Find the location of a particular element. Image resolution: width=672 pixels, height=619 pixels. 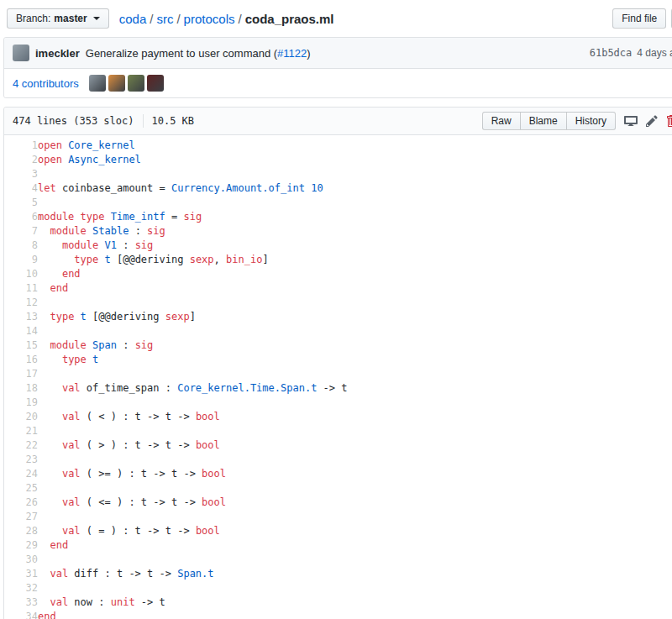

code-line: 12 is located at coordinates (338, 302).